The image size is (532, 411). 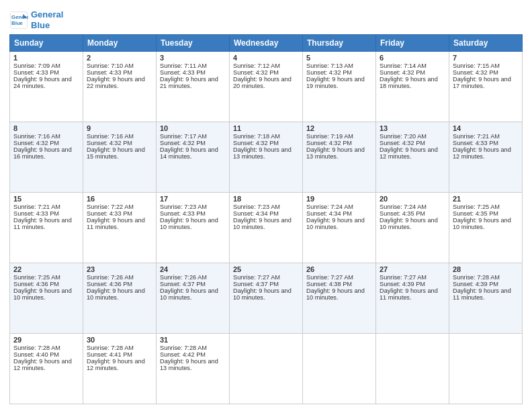 What do you see at coordinates (340, 228) in the screenshot?
I see `calendar-cell: 19Sunrise: 7:24 AMSunset: 4:34 PMDayligh…` at bounding box center [340, 228].